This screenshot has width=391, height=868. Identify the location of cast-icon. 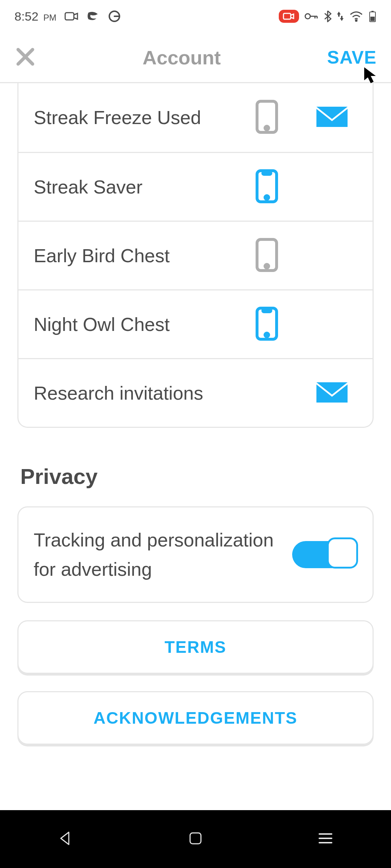
(93, 16).